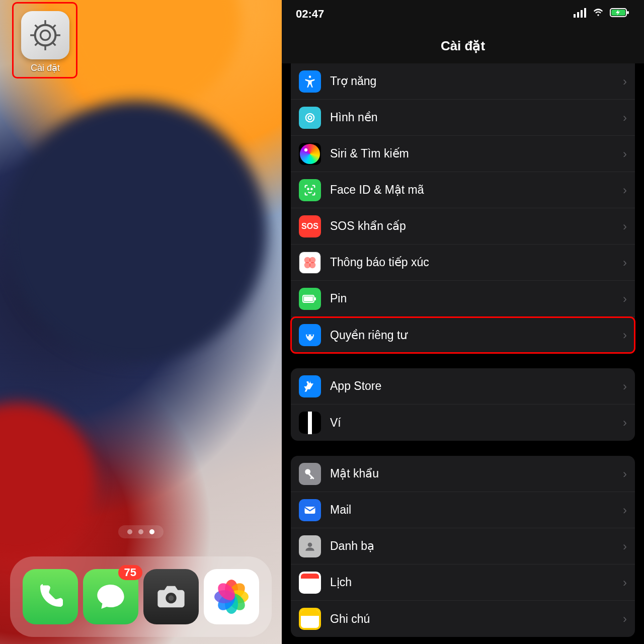 The height and width of the screenshot is (644, 644). What do you see at coordinates (231, 597) in the screenshot?
I see `photos-app` at bounding box center [231, 597].